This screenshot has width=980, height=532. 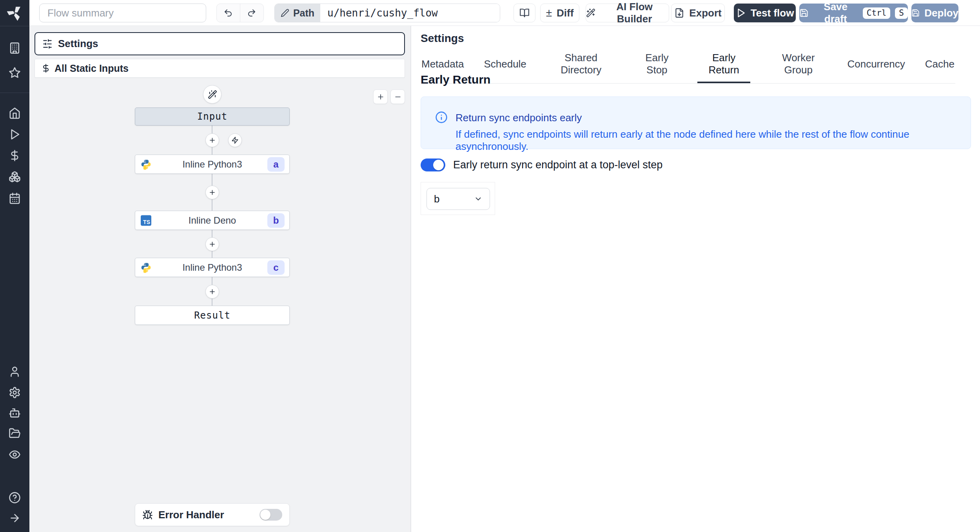 I want to click on sidebar-favorites-button, so click(x=15, y=73).